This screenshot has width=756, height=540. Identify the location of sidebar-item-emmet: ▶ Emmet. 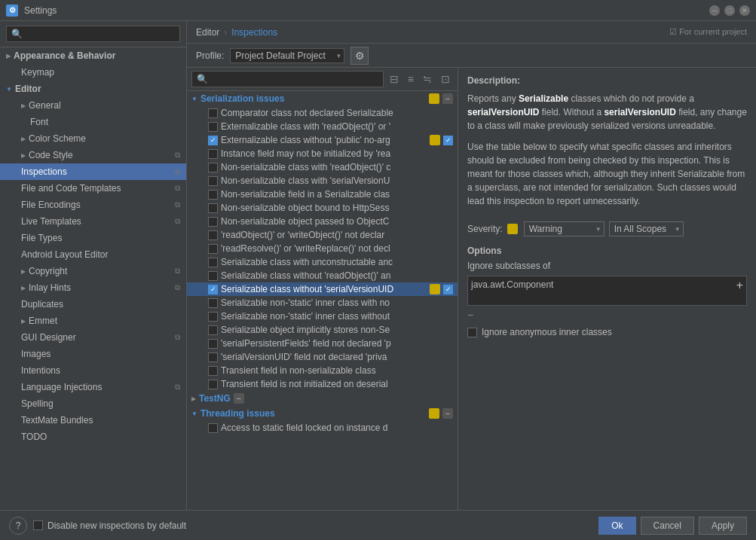
(93, 321).